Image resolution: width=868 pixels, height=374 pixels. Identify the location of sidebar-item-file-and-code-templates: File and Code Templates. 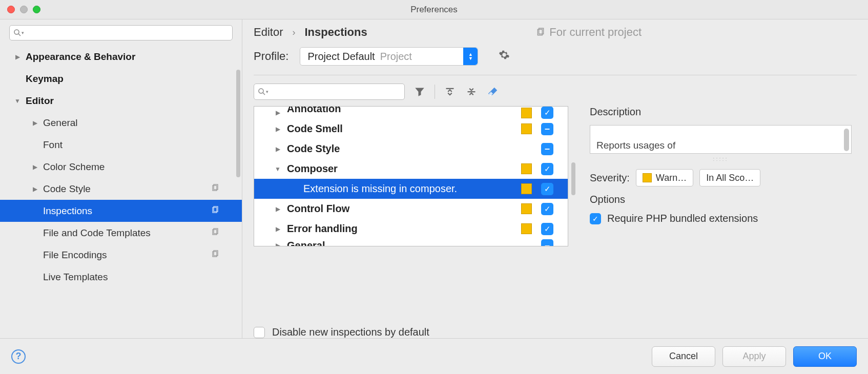
(121, 233).